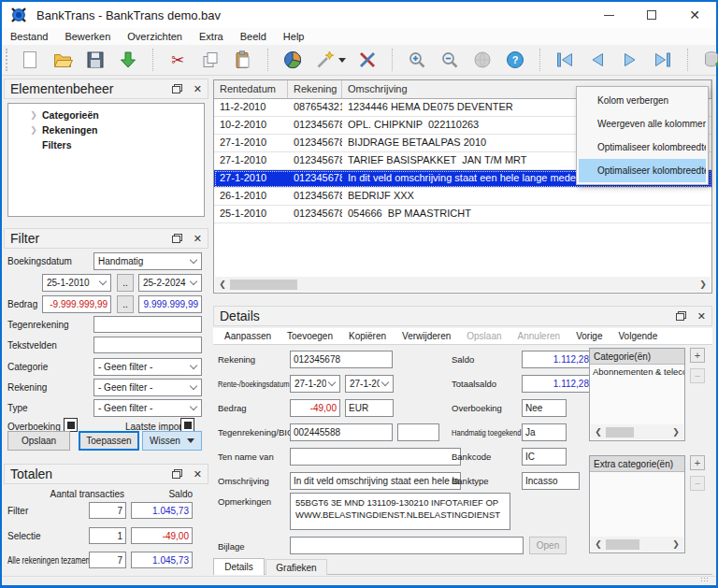 The image size is (718, 588). I want to click on save-button, so click(95, 60).